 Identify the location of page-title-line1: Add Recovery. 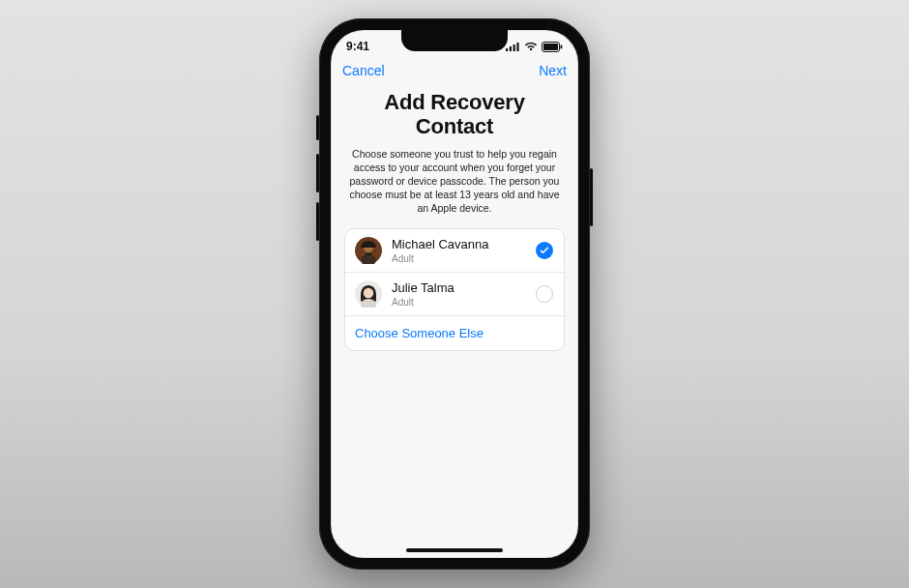
(454, 103).